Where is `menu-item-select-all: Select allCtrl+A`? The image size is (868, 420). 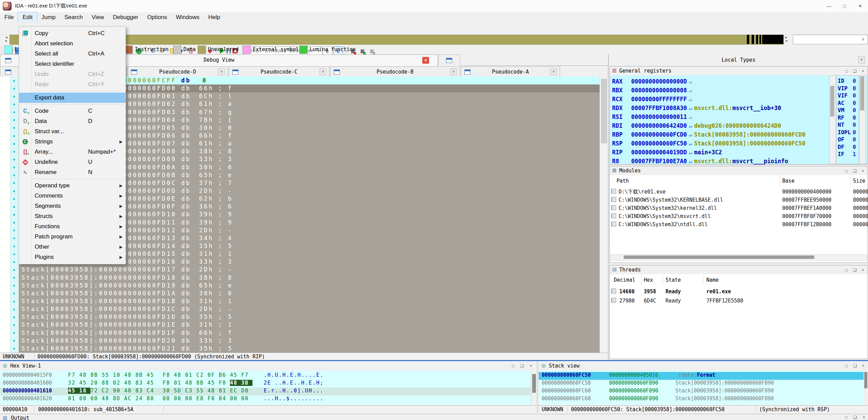 menu-item-select-all: Select allCtrl+A is located at coordinates (72, 54).